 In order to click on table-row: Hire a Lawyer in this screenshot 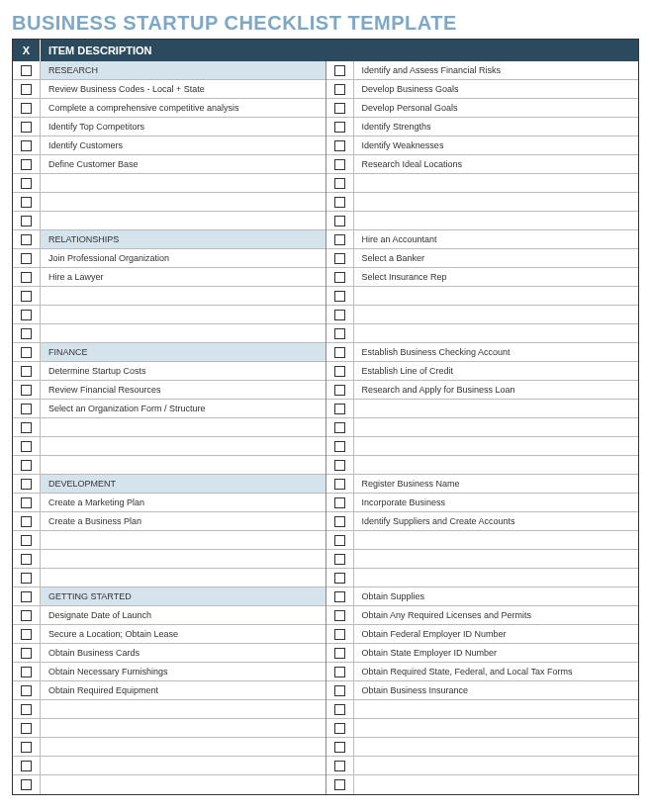, I will do `click(169, 277)`.